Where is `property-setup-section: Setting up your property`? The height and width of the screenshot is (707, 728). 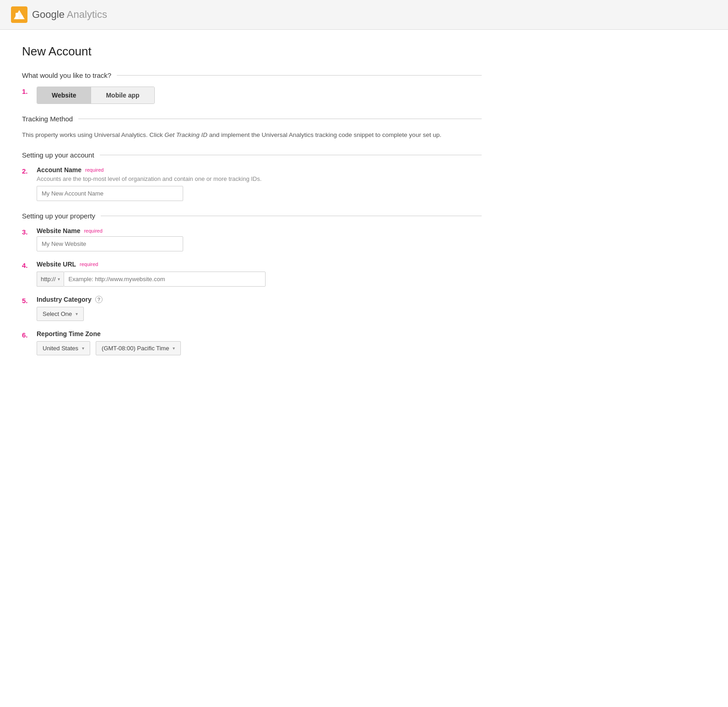
property-setup-section: Setting up your property is located at coordinates (252, 216).